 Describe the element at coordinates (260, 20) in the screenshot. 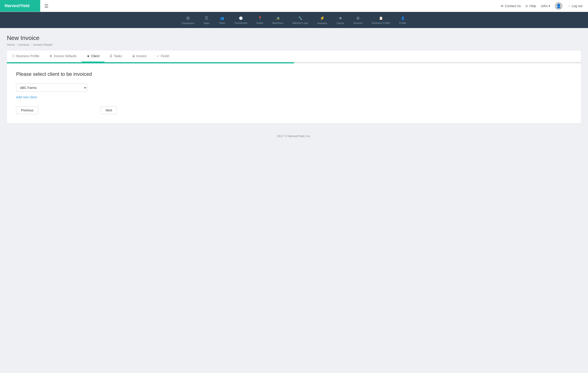

I see `sidebar-item-fields: Fields` at that location.